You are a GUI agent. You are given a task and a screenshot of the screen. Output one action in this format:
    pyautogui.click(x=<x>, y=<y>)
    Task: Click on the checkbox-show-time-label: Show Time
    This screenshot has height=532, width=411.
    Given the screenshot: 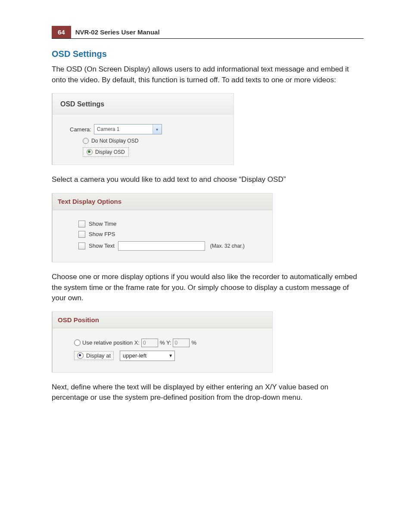 What is the action you would take?
    pyautogui.click(x=103, y=224)
    